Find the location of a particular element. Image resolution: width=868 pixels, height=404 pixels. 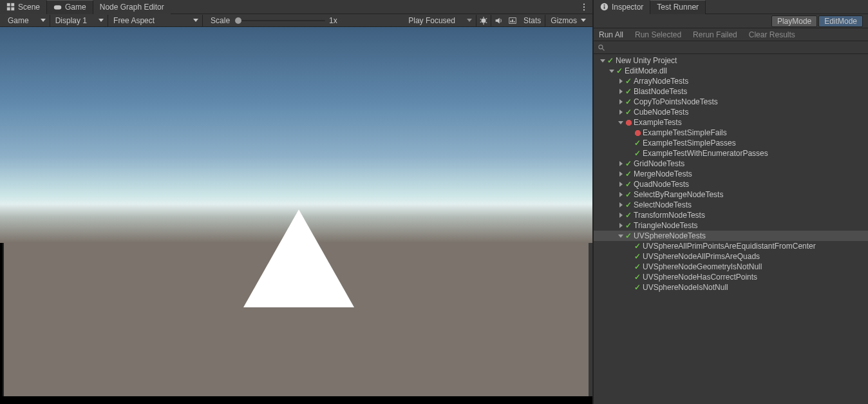

stats-icon is located at coordinates (513, 21).